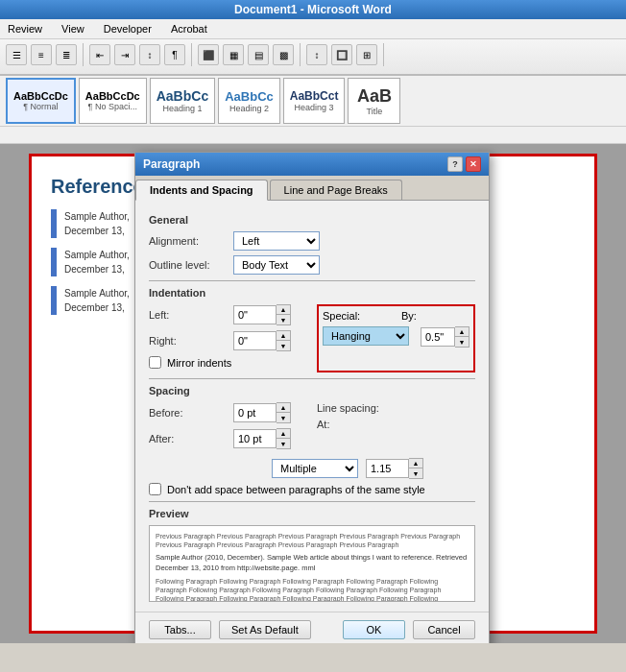 The image size is (626, 672). Describe the element at coordinates (283, 320) in the screenshot. I see `left-indent-down: ▼` at that location.